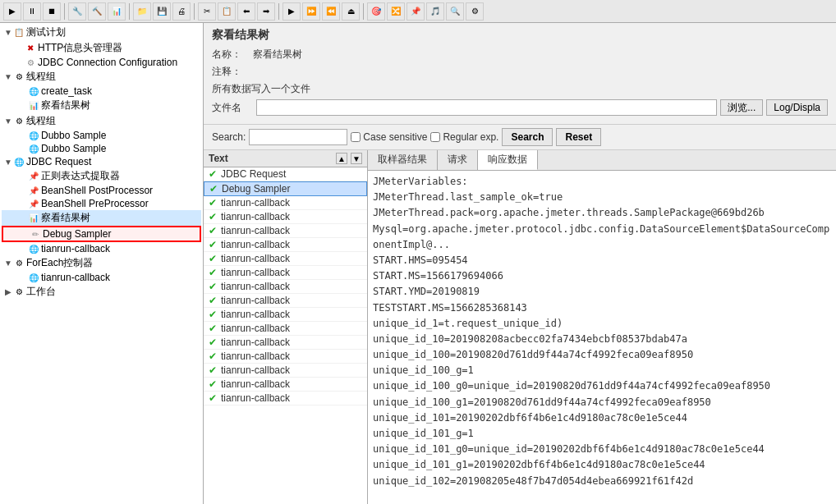  Describe the element at coordinates (520, 108) in the screenshot. I see `form-row-filename: 文件名 浏览... Log/Displa` at that location.